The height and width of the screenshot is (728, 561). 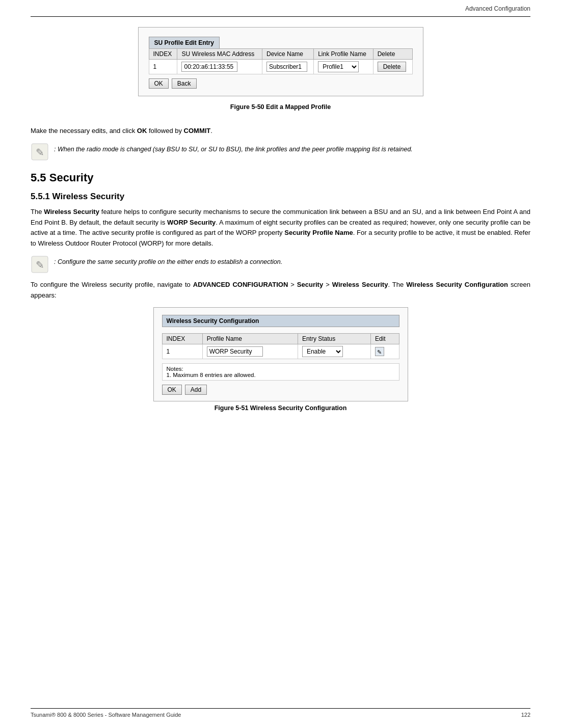 What do you see at coordinates (142, 130) in the screenshot?
I see `body-ok: OK` at bounding box center [142, 130].